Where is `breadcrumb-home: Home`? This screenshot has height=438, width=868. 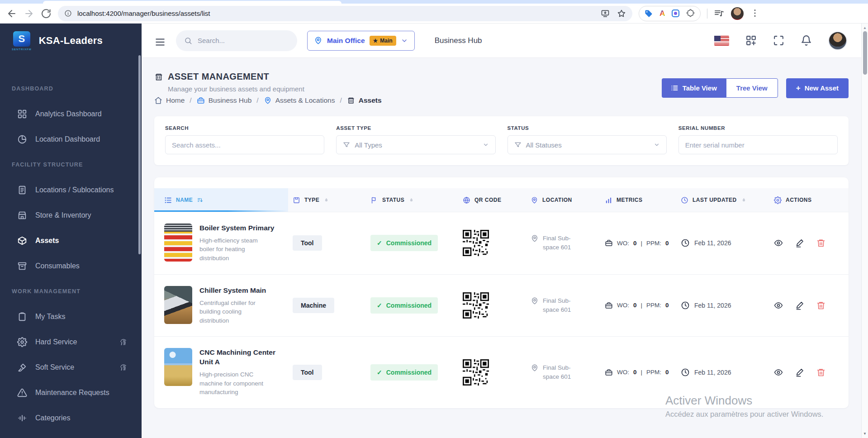 breadcrumb-home: Home is located at coordinates (169, 100).